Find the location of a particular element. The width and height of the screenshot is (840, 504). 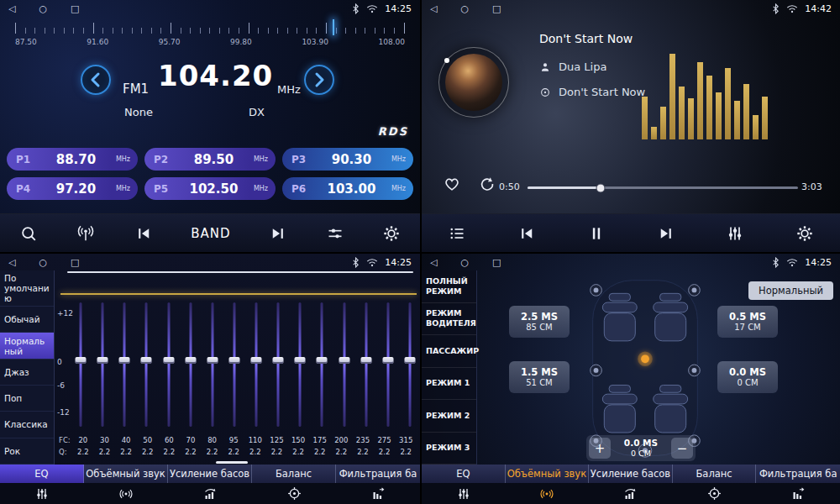

preset-button-p5: P5 102.50 MHz is located at coordinates (210, 188).